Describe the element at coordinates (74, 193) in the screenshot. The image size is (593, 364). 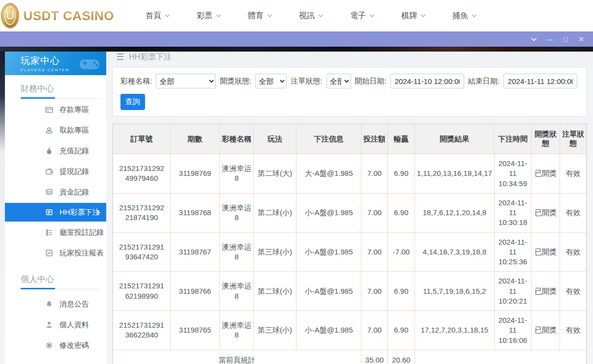
I see `sidebar-item-label: 資金記錄` at that location.